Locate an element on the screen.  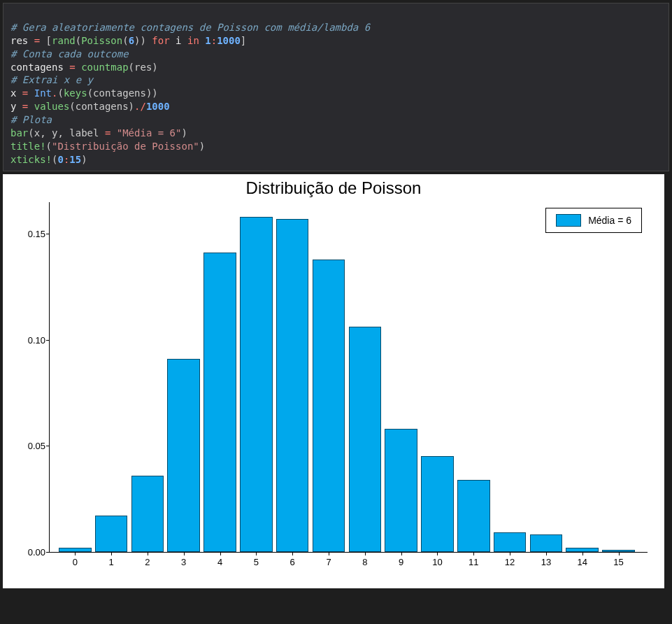
code-comment: # Plota is located at coordinates (31, 120).